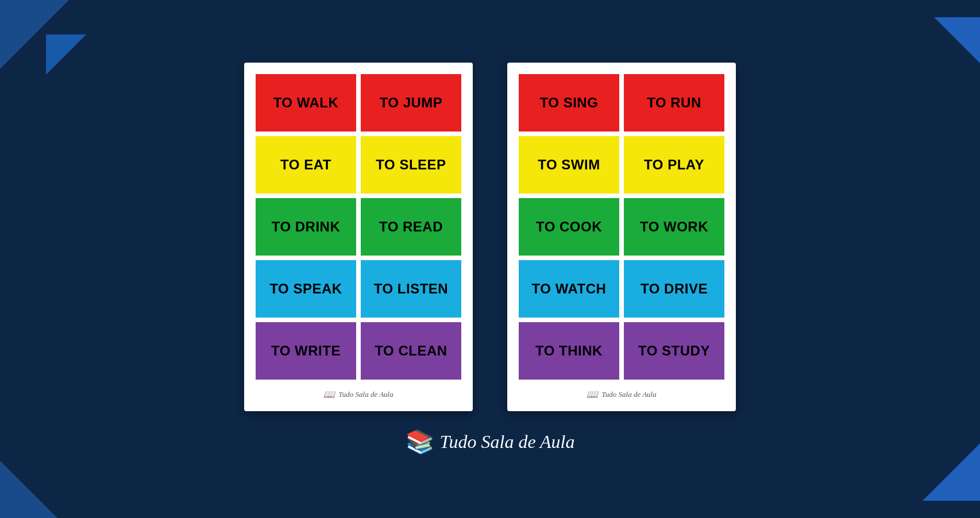 Image resolution: width=980 pixels, height=518 pixels. I want to click on verb-card-to-think: TO THINK, so click(569, 351).